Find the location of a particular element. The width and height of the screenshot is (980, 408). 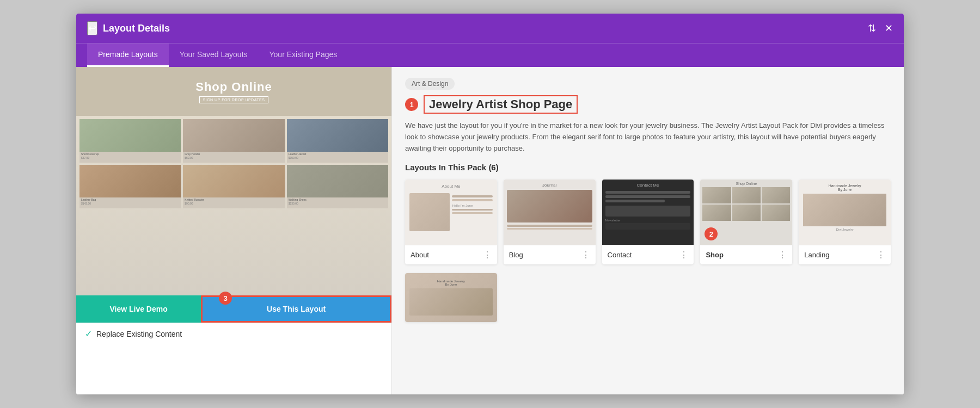

contact-card-footer: Contact ⋮ is located at coordinates (648, 255).